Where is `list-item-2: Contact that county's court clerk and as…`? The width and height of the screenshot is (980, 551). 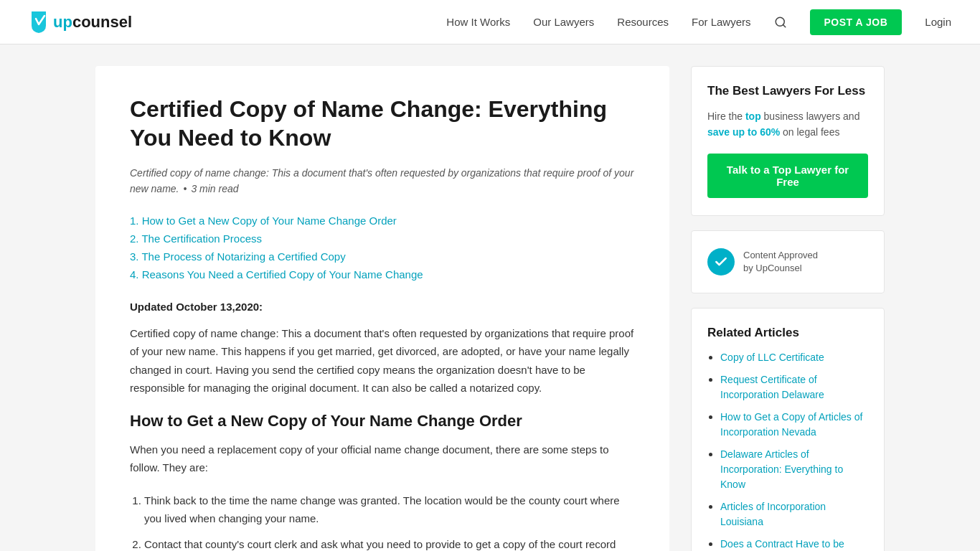
list-item-2: Contact that county's court clerk and as… is located at coordinates (390, 543).